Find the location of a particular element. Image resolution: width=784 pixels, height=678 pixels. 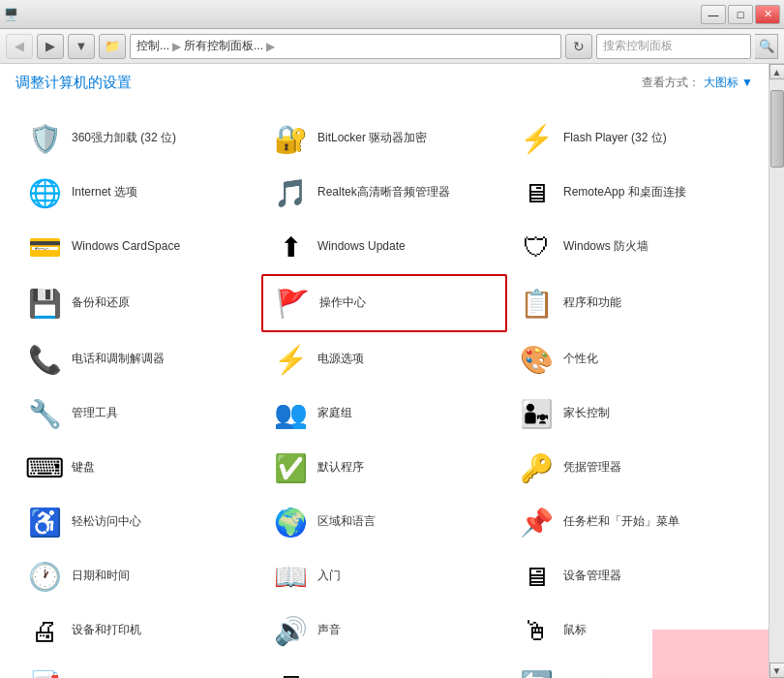

item-label-defaultprograms: 默认程序 is located at coordinates (341, 468).